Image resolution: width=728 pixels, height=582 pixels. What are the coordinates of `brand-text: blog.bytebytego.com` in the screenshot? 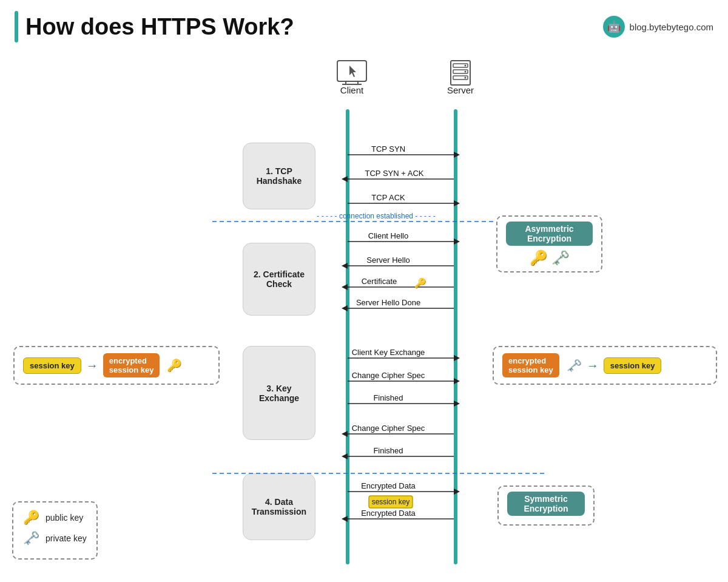 It's located at (672, 27).